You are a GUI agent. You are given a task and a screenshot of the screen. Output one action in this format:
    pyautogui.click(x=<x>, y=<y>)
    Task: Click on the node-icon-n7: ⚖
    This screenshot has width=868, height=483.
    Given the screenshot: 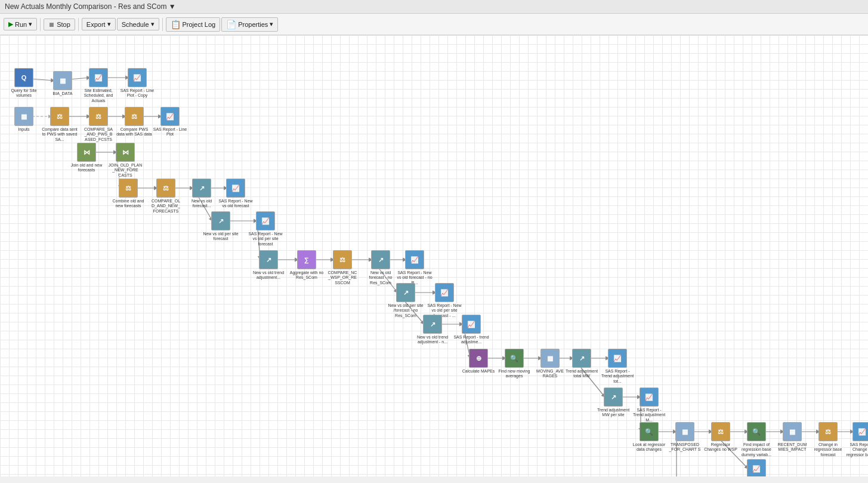 What is the action you would take?
    pyautogui.click(x=98, y=116)
    